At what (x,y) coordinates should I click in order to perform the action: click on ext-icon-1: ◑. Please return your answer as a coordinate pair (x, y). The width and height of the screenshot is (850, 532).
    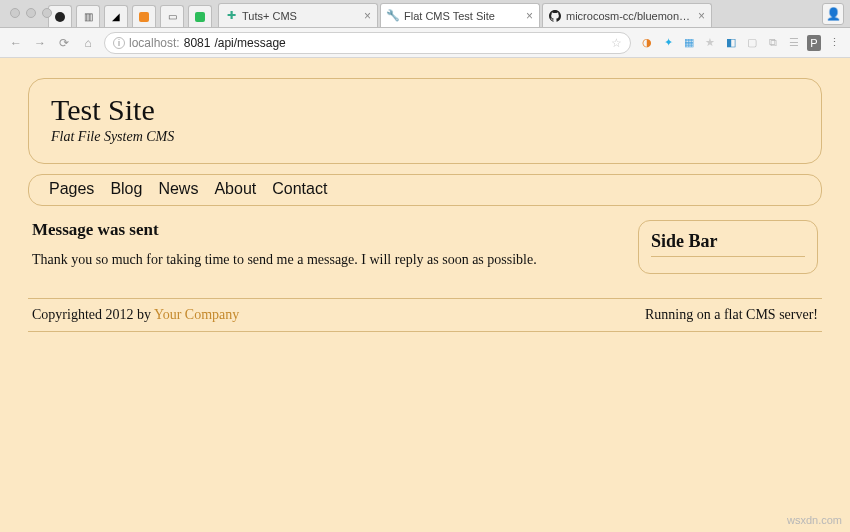
    Looking at the image, I should click on (647, 43).